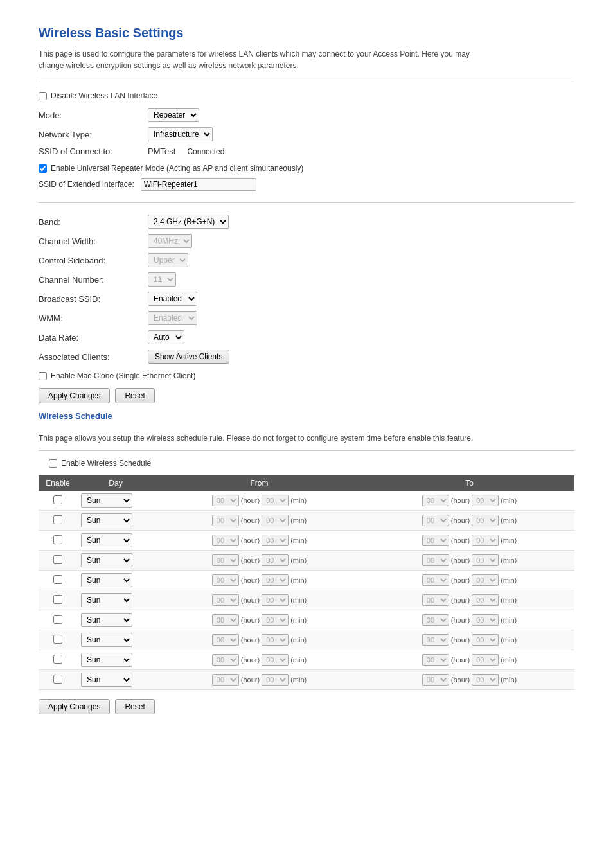 The height and width of the screenshot is (868, 613). What do you see at coordinates (93, 152) in the screenshot?
I see `ssid-label: SSID of Connect to:` at bounding box center [93, 152].